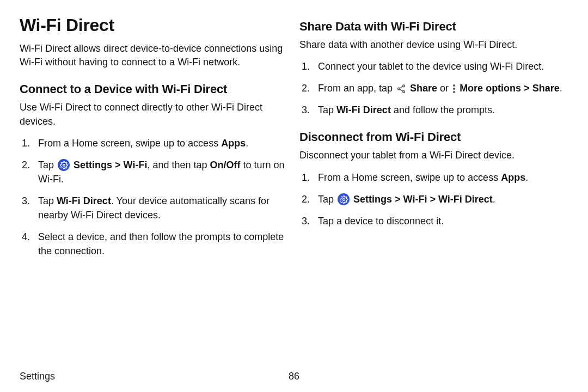  I want to click on disconnect-steps: From a Home screen, swipe up to access A…, so click(434, 199).